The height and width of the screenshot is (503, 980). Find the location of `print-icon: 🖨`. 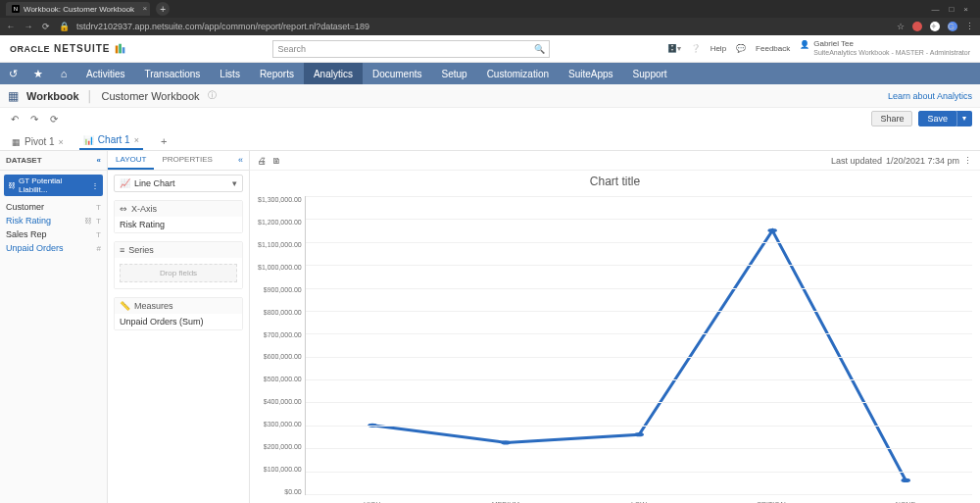

print-icon: 🖨 is located at coordinates (263, 161).